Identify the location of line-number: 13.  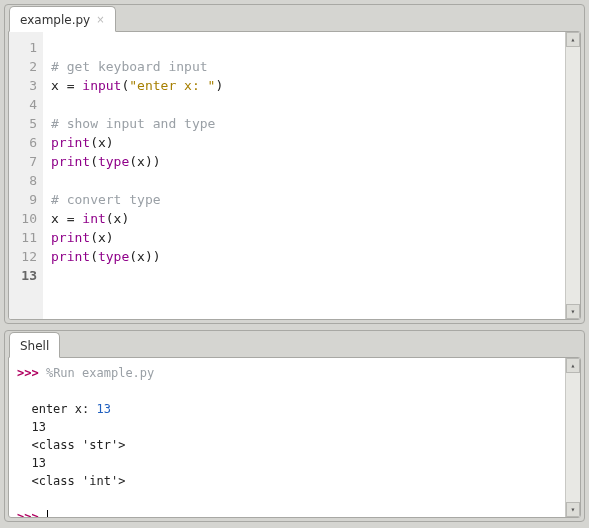
(25, 276).